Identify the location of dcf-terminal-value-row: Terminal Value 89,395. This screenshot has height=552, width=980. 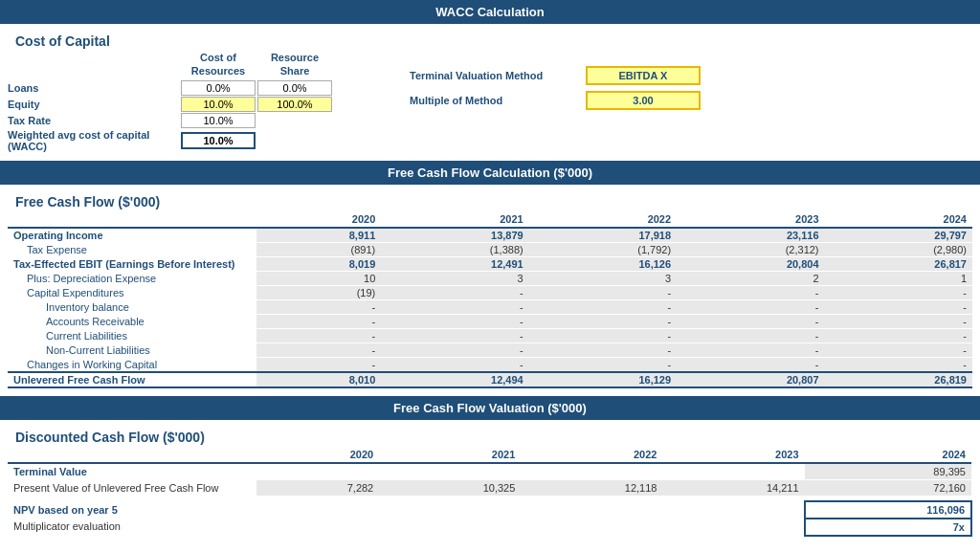
(490, 472).